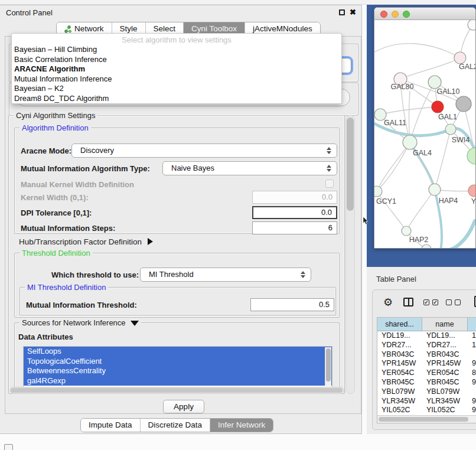  I want to click on dpi-tolerance-field: 0.0, so click(295, 213).